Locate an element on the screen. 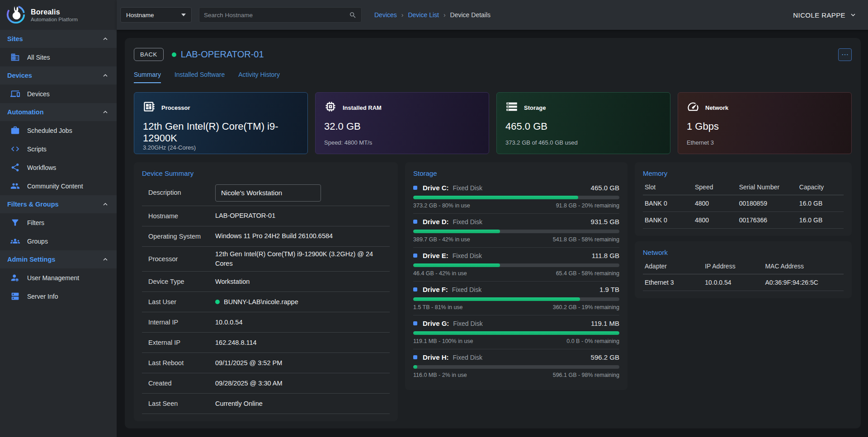 Image resolution: width=868 pixels, height=437 pixels. sidebar-section-header: Admin Settings is located at coordinates (58, 259).